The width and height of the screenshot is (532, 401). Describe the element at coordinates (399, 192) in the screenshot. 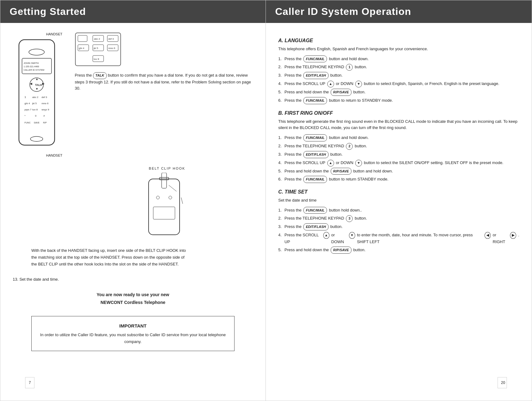

I see `time-set-title: C. TIME SET` at that location.